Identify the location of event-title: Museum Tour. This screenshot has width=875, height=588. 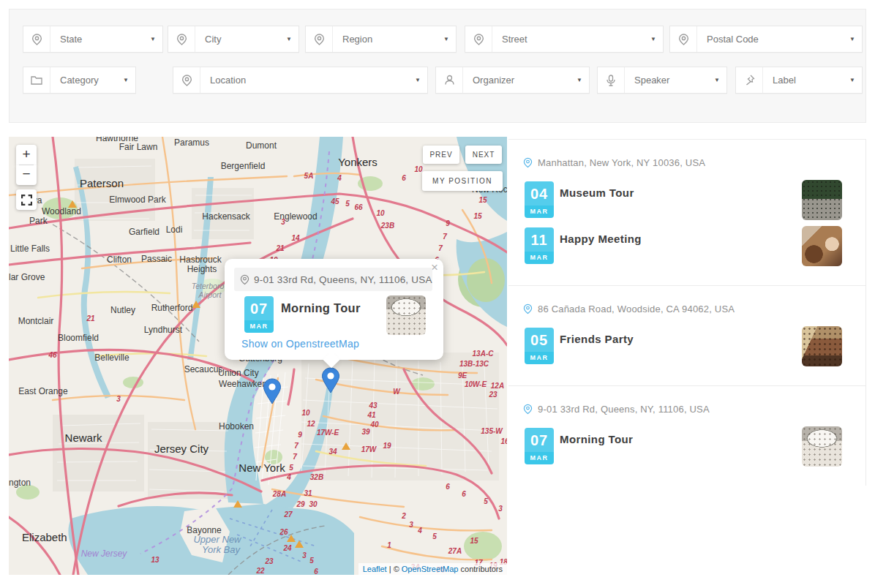
(597, 193).